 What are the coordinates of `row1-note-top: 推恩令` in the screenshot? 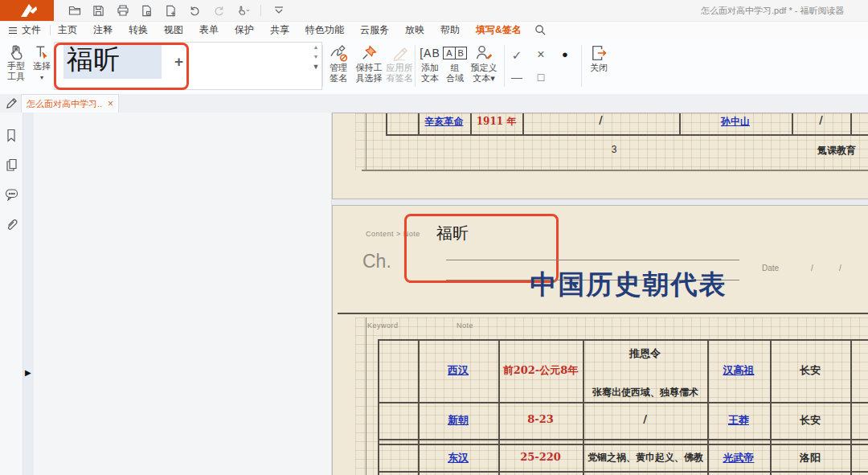 It's located at (645, 354).